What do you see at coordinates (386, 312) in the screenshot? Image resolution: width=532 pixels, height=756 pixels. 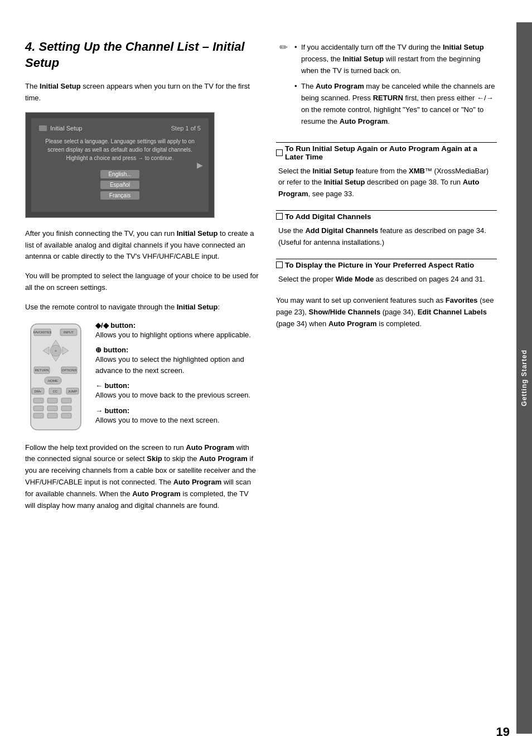 I see `closing-text: You may want to set up convenient featur…` at bounding box center [386, 312].